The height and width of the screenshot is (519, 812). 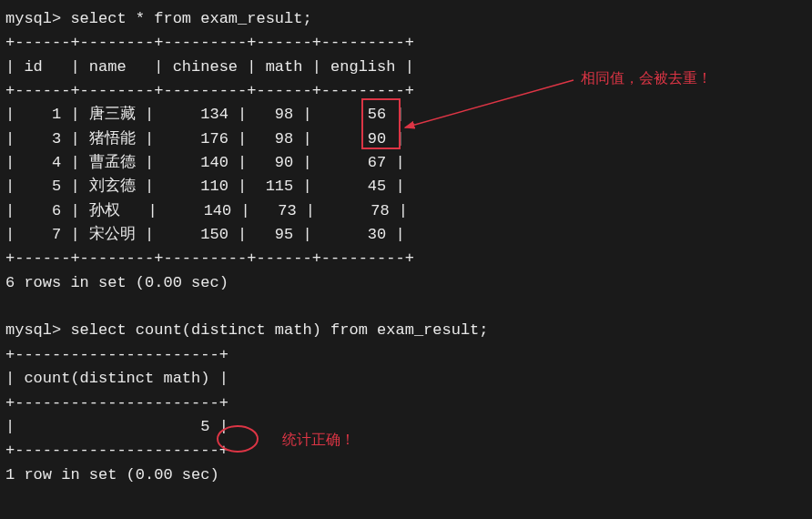 I want to click on table1-row: | 5 | 刘玄德 | 110 | 115 | 45 |, so click(x=406, y=187).